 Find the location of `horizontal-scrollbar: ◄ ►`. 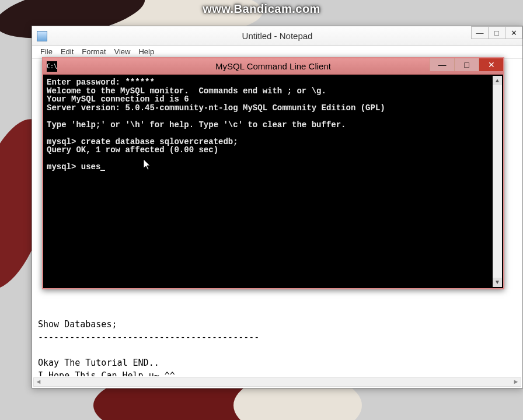

horizontal-scrollbar: ◄ ► is located at coordinates (277, 382).